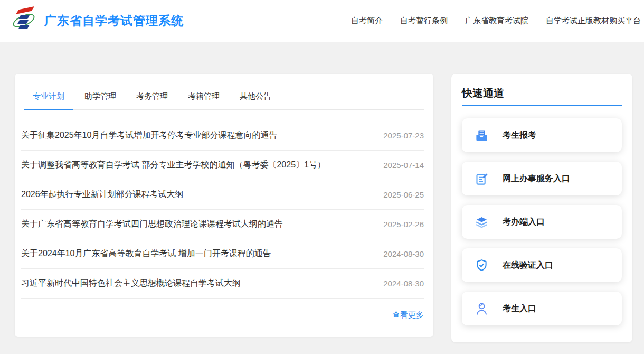 Image resolution: width=644 pixels, height=354 pixels. Describe the element at coordinates (519, 309) in the screenshot. I see `quick-link-label: 考生入口` at that location.